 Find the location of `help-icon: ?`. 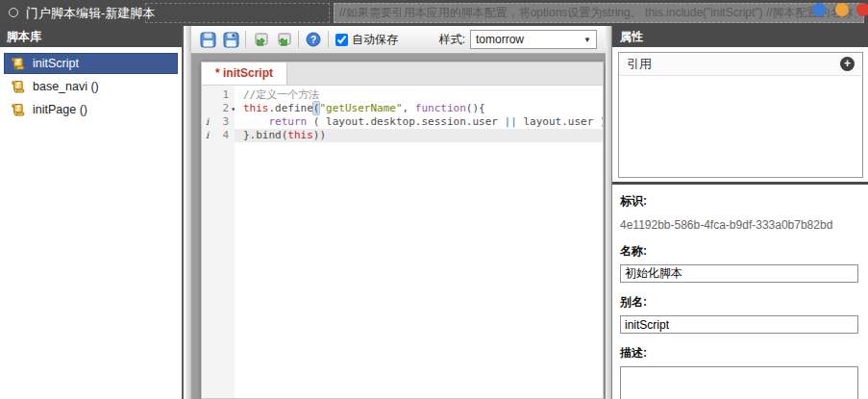

help-icon: ? is located at coordinates (313, 39).